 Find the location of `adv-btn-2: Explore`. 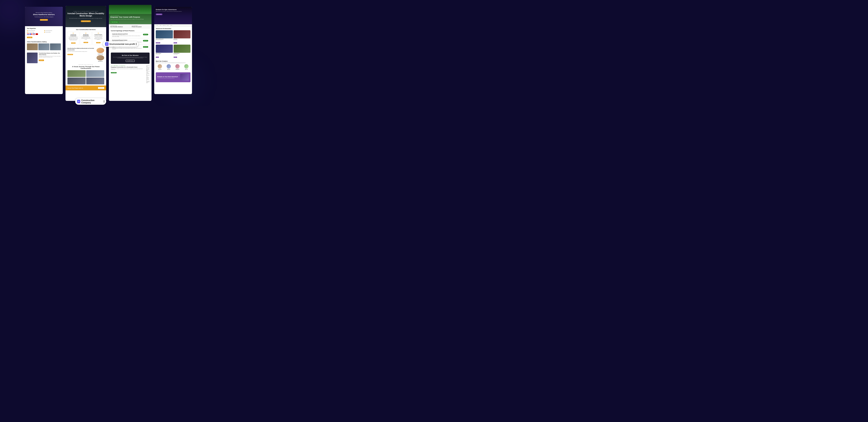

adv-btn-2: Explore is located at coordinates (175, 43).